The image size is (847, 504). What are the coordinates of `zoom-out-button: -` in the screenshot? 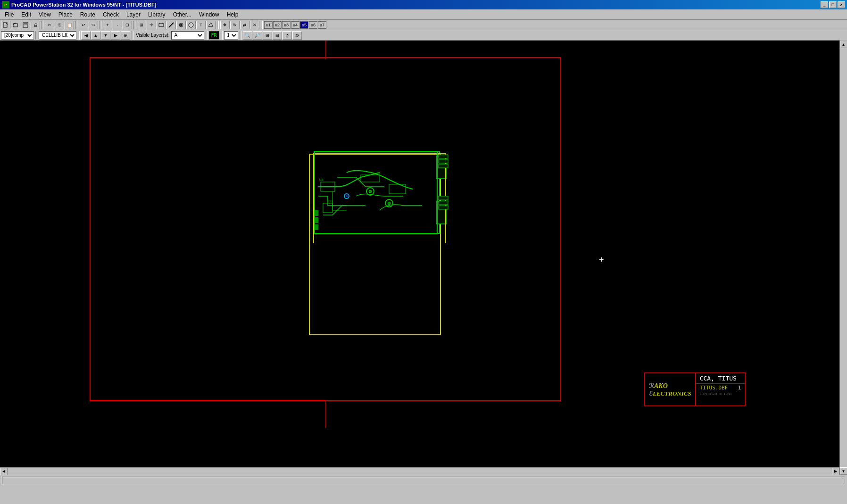 It's located at (117, 25).